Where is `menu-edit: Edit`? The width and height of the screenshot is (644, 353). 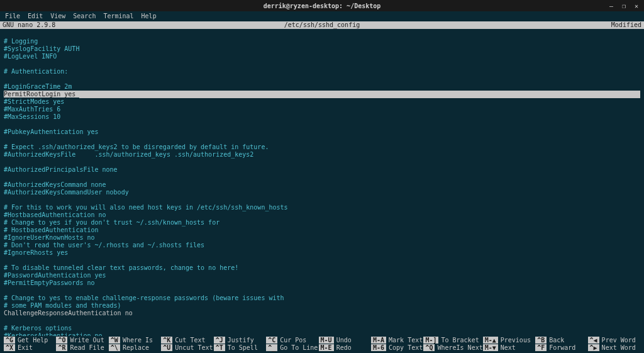
menu-edit: Edit is located at coordinates (35, 16).